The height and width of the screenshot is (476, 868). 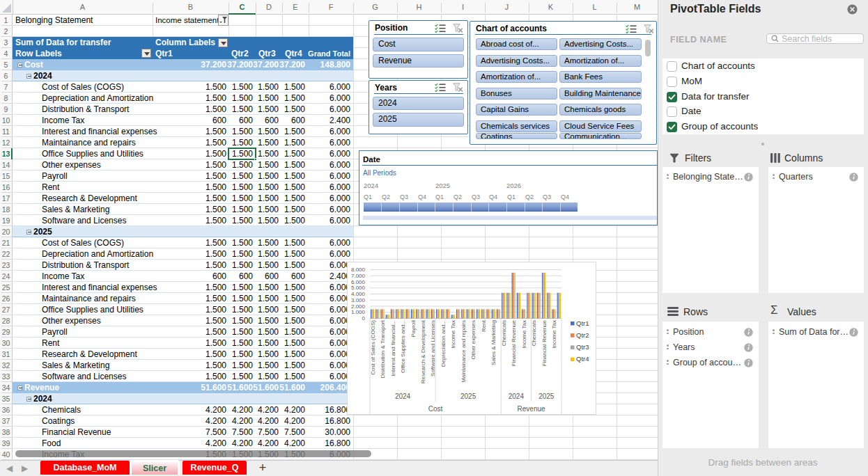 What do you see at coordinates (358, 301) in the screenshot?
I see `svg-text: 3.000` at bounding box center [358, 301].